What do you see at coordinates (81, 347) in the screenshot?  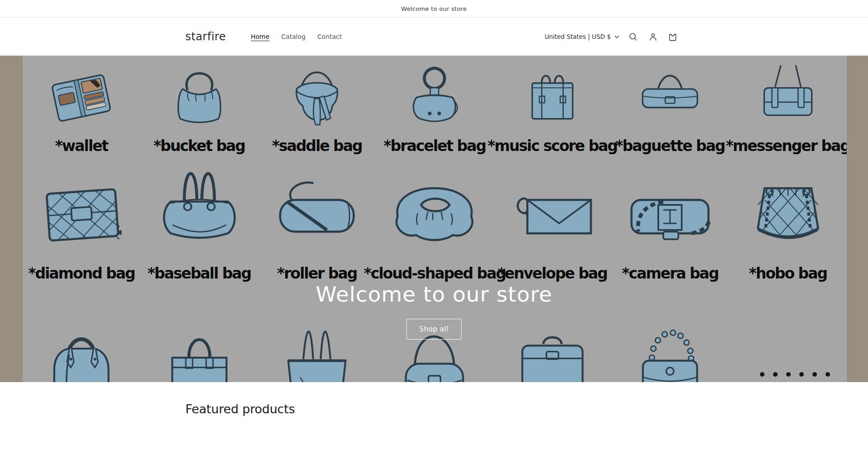 I see `dome-bag-icon` at bounding box center [81, 347].